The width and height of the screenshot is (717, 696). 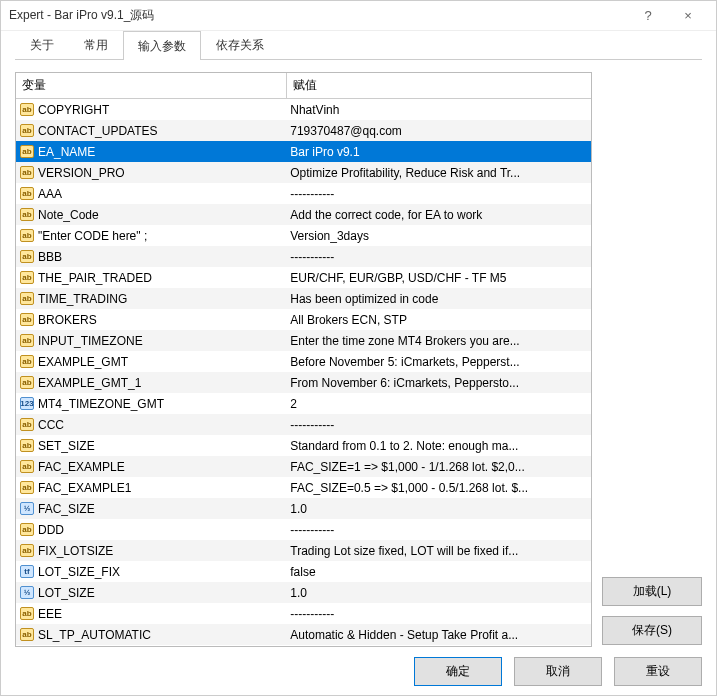 I want to click on load-button: 加载(L), so click(x=652, y=592).